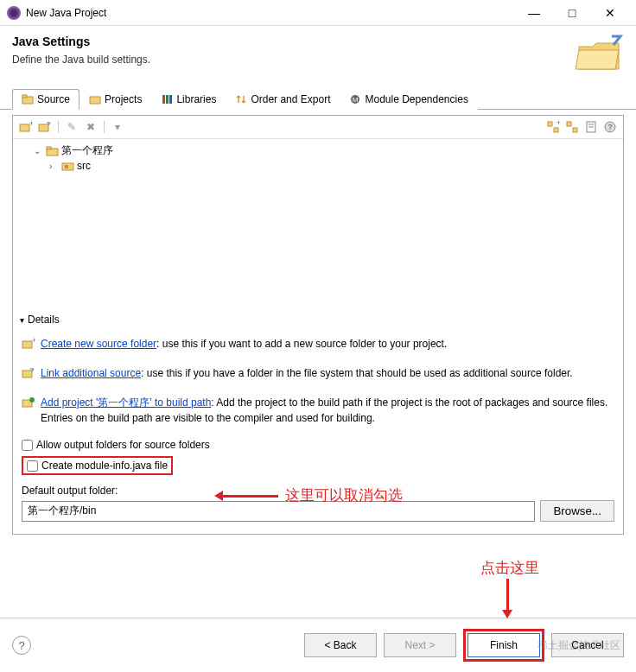 This screenshot has height=672, width=636. I want to click on tree-project-label: 第一个程序, so click(87, 150).